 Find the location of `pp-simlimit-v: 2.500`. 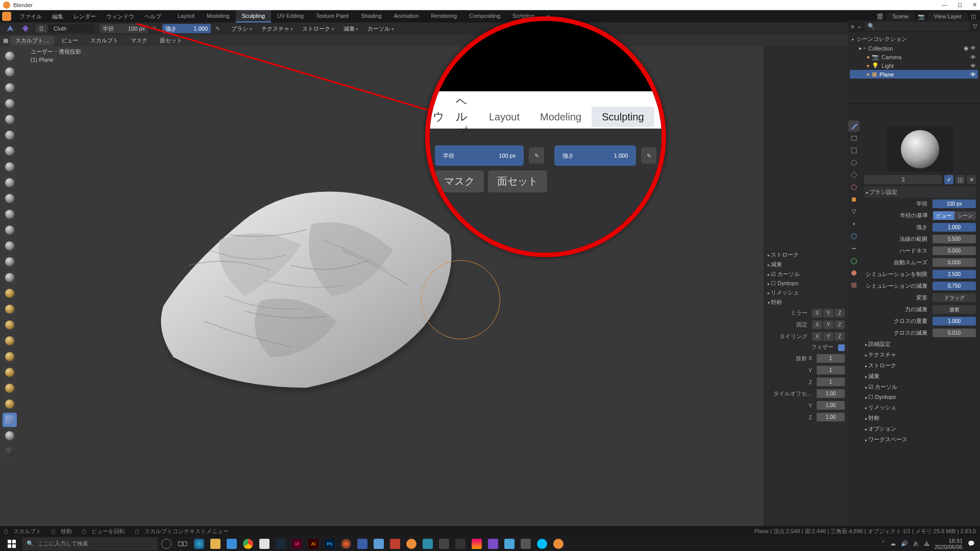

pp-simlimit-v: 2.500 is located at coordinates (954, 274).